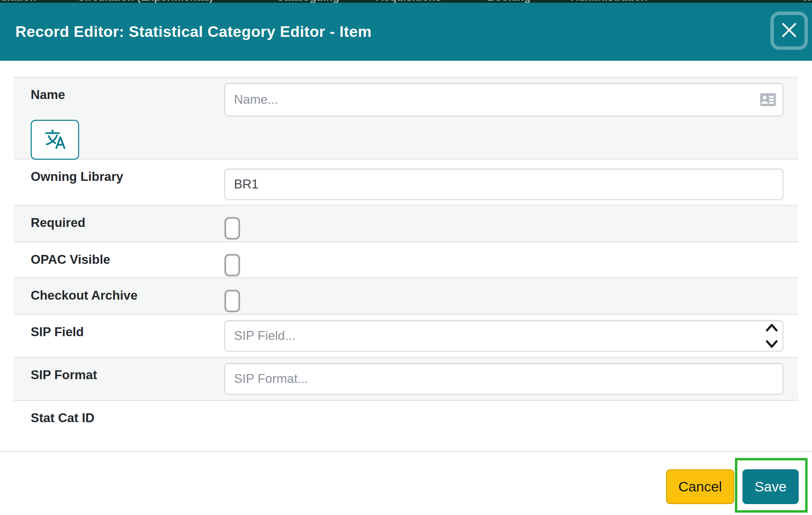 Image resolution: width=812 pixels, height=515 pixels. What do you see at coordinates (789, 31) in the screenshot?
I see `close-icon` at bounding box center [789, 31].